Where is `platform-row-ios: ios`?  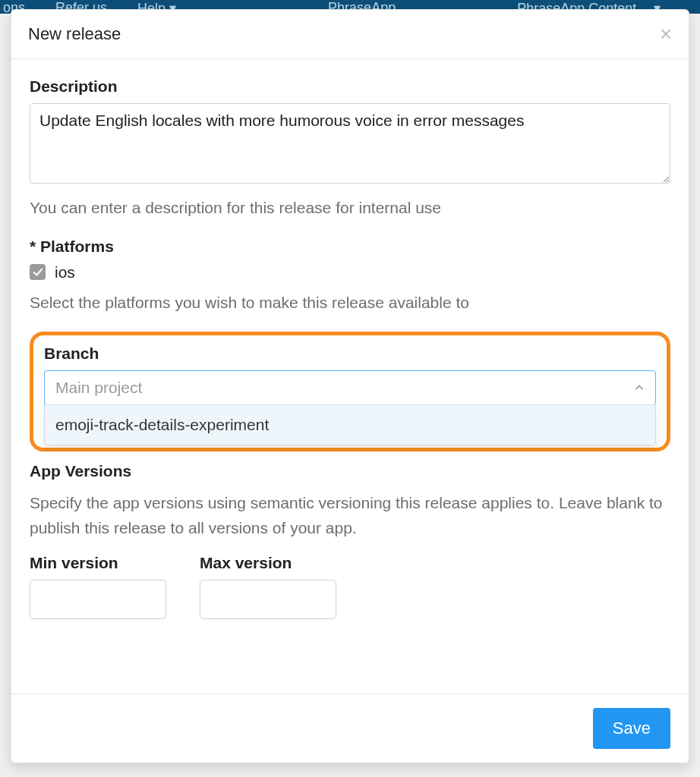 platform-row-ios: ios is located at coordinates (350, 272).